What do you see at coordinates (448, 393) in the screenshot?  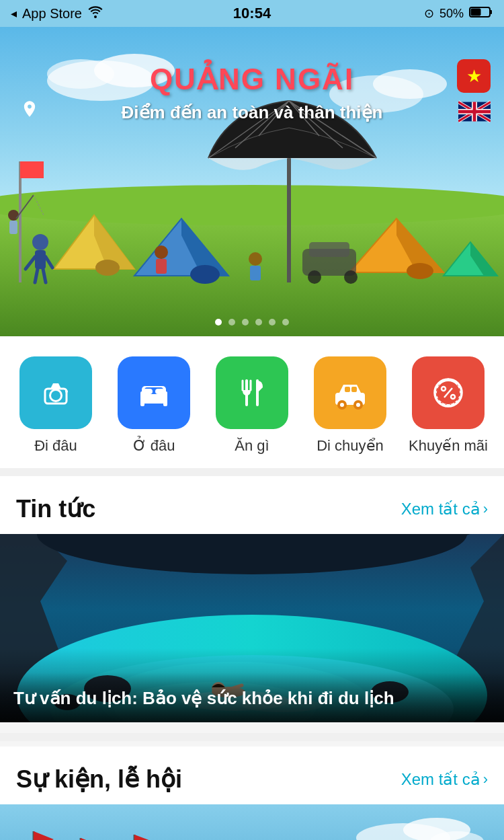 I see `category-promo-icon-box` at bounding box center [448, 393].